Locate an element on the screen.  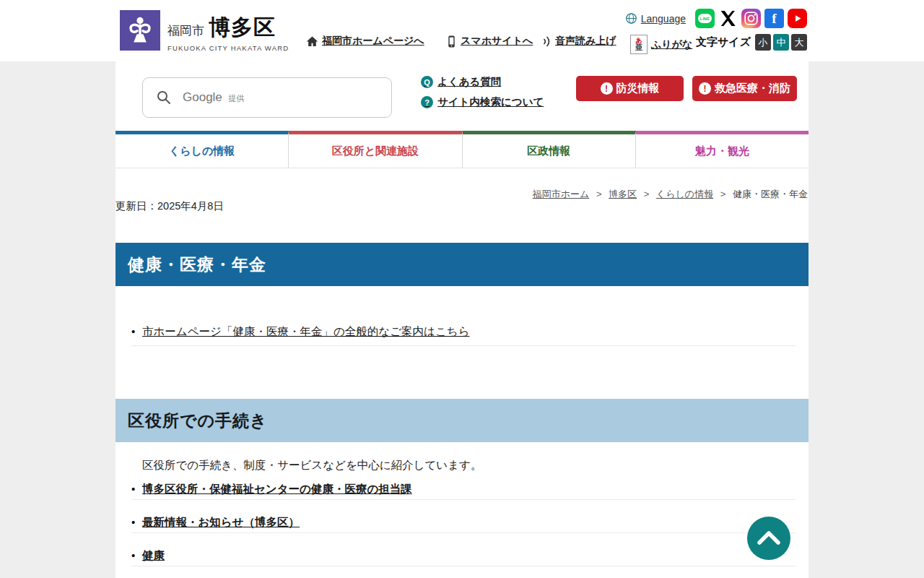
list-item: • 博多区役所・保健福祉センターの健康・医療の担当課 is located at coordinates (463, 487).